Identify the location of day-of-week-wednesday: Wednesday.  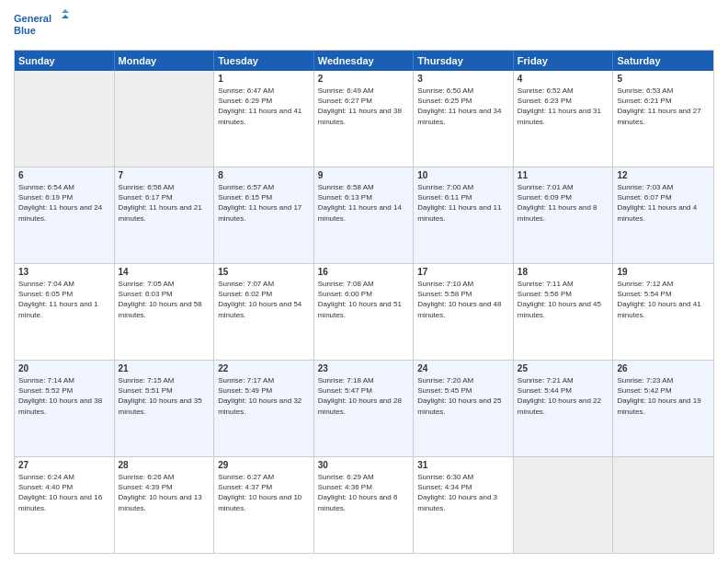
(364, 61).